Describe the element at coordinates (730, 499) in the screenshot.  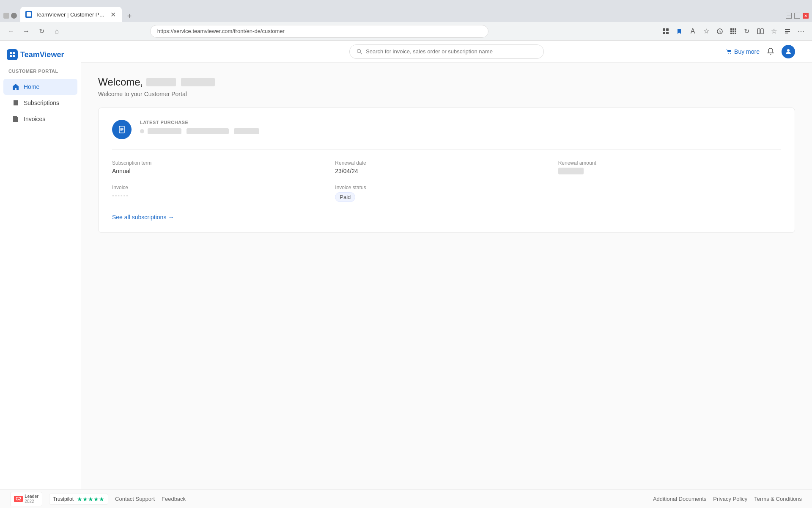
I see `privacy-policy-link: Privacy Policy` at that location.